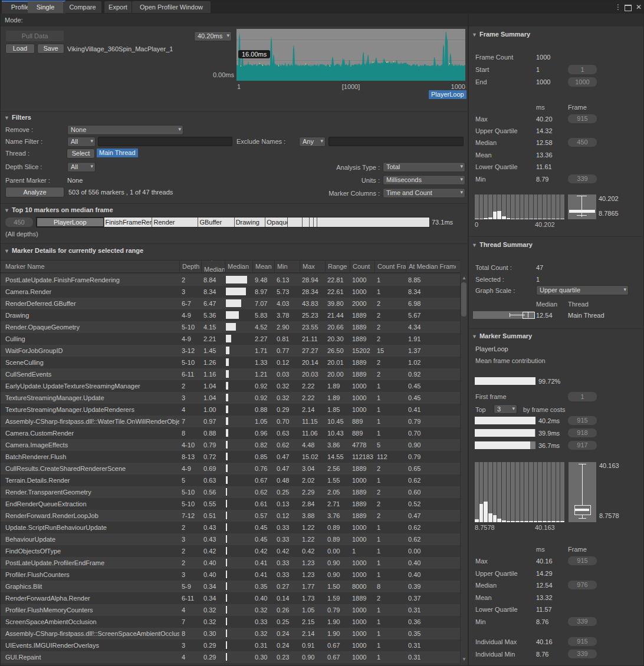 Image resolution: width=644 pixels, height=666 pixels. What do you see at coordinates (501, 34) in the screenshot?
I see `frame-summary-header: ▼Frame Summary` at bounding box center [501, 34].